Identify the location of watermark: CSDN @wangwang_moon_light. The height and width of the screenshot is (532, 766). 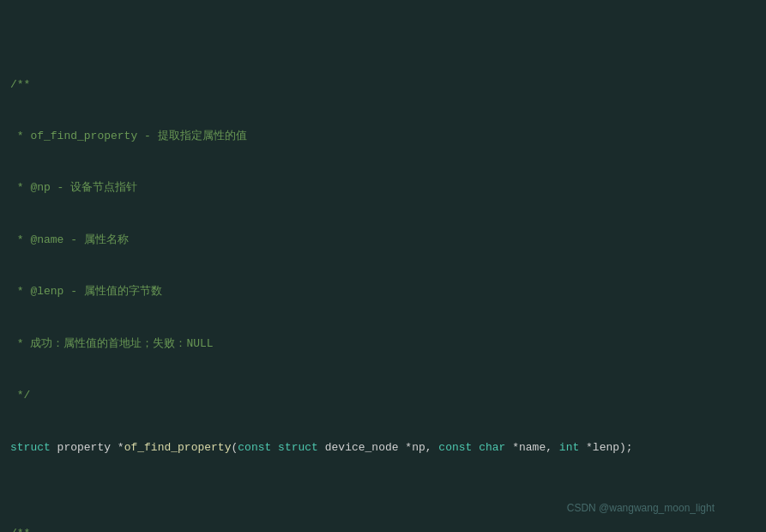
(641, 508).